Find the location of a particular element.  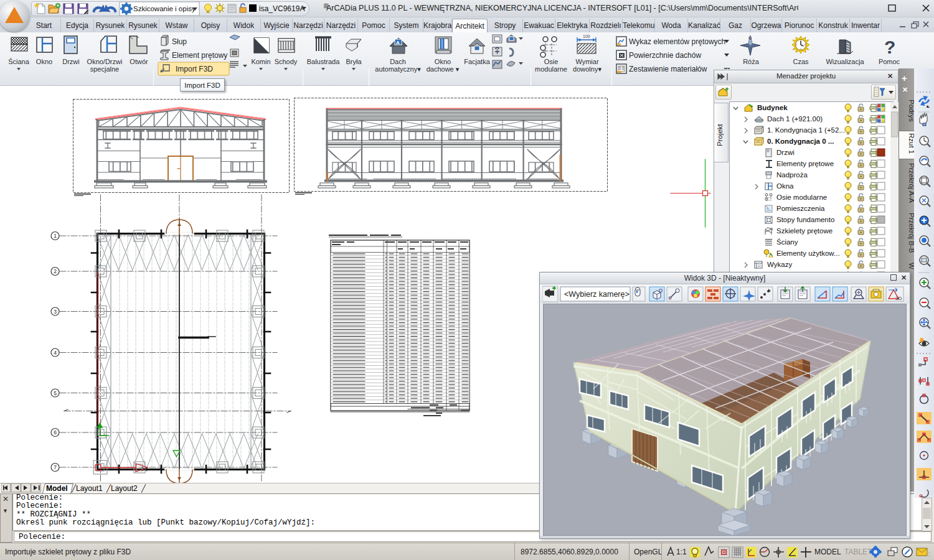

svg-text: 2 is located at coordinates (55, 271).